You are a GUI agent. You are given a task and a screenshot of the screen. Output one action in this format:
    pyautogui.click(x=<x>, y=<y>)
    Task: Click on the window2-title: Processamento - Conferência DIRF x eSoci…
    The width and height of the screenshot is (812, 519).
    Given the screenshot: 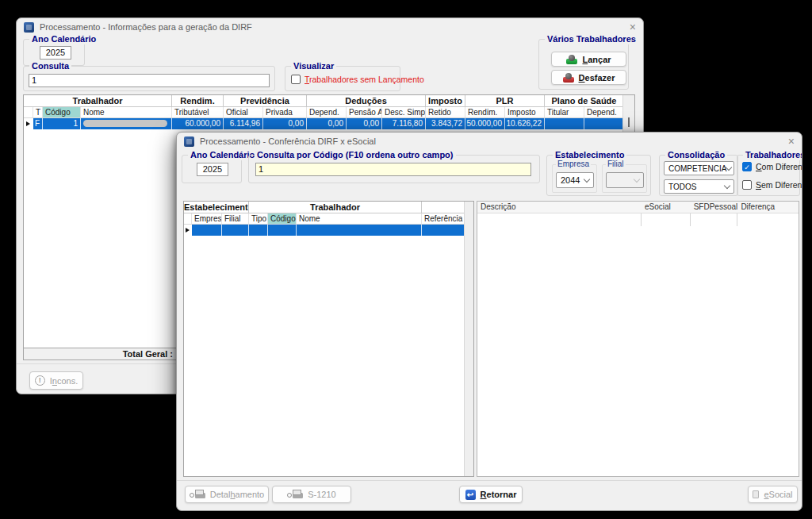 What is the action you would take?
    pyautogui.click(x=288, y=141)
    